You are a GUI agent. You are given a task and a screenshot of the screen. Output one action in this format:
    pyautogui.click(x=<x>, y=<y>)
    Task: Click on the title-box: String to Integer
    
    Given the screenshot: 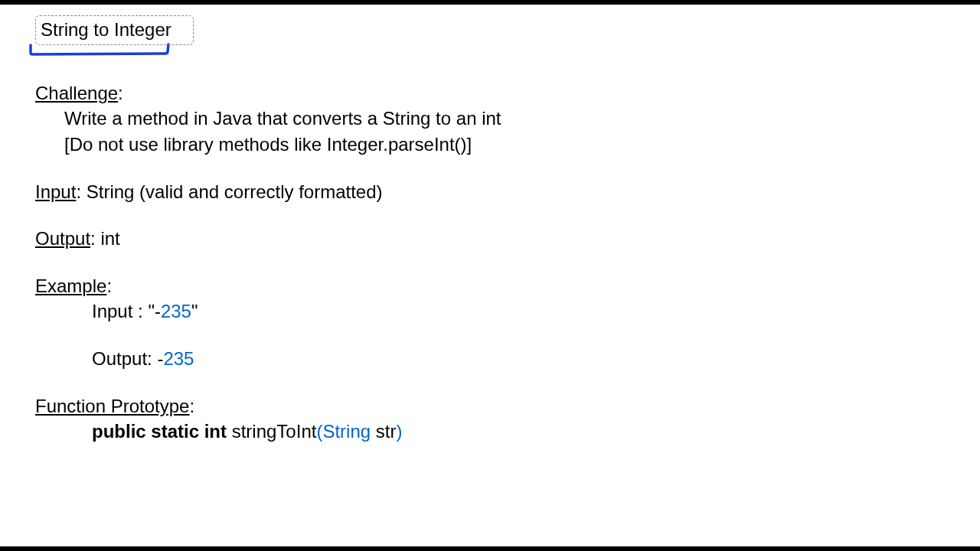 What is the action you would take?
    pyautogui.click(x=115, y=31)
    